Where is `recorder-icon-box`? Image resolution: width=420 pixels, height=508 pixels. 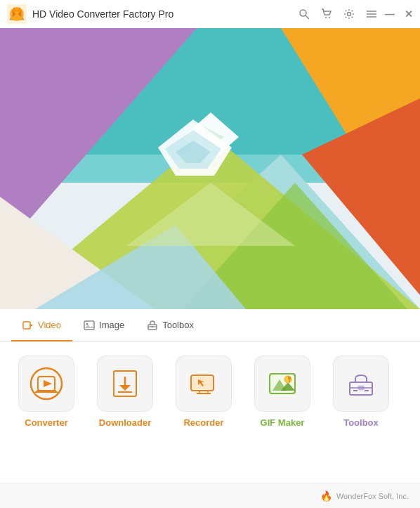
recorder-icon-box is located at coordinates (204, 384).